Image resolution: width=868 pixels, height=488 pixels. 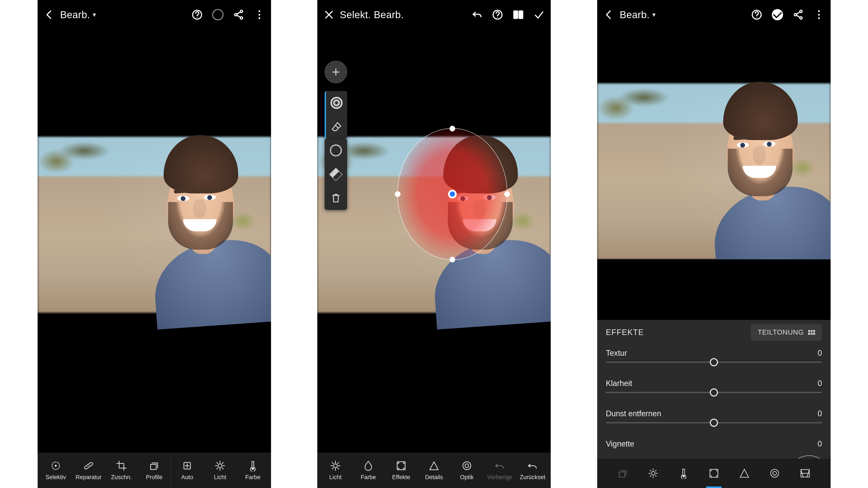 I want to click on tool-reset: Zurückset, so click(x=532, y=470).